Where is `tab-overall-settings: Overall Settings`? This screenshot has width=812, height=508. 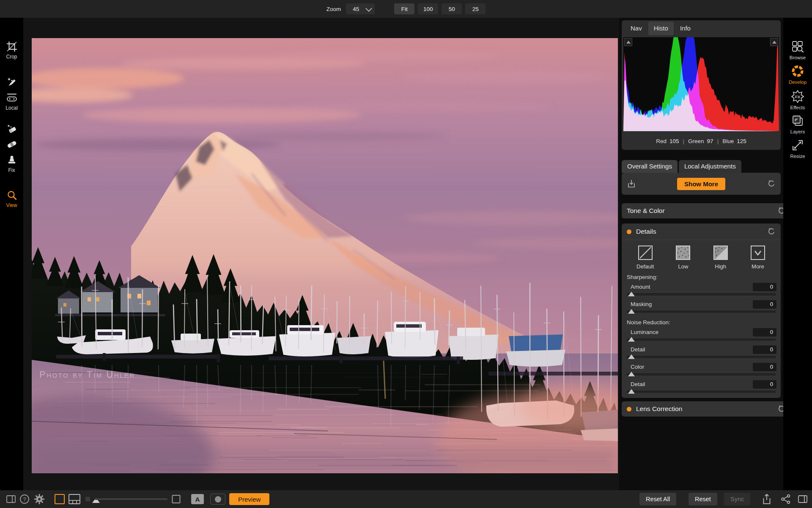 tab-overall-settings: Overall Settings is located at coordinates (650, 166).